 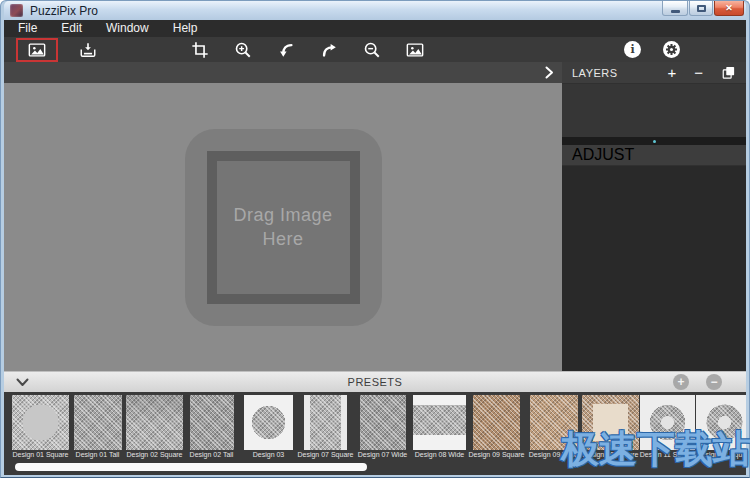 I want to click on preset-item: Design 08 Wide, so click(x=440, y=427).